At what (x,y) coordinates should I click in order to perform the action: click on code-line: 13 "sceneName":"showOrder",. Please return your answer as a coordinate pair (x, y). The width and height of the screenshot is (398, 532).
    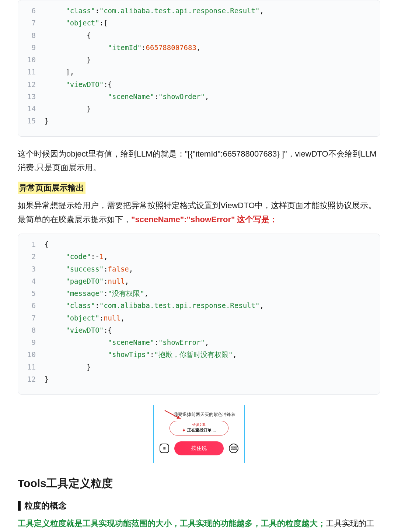
    Looking at the image, I should click on (199, 97).